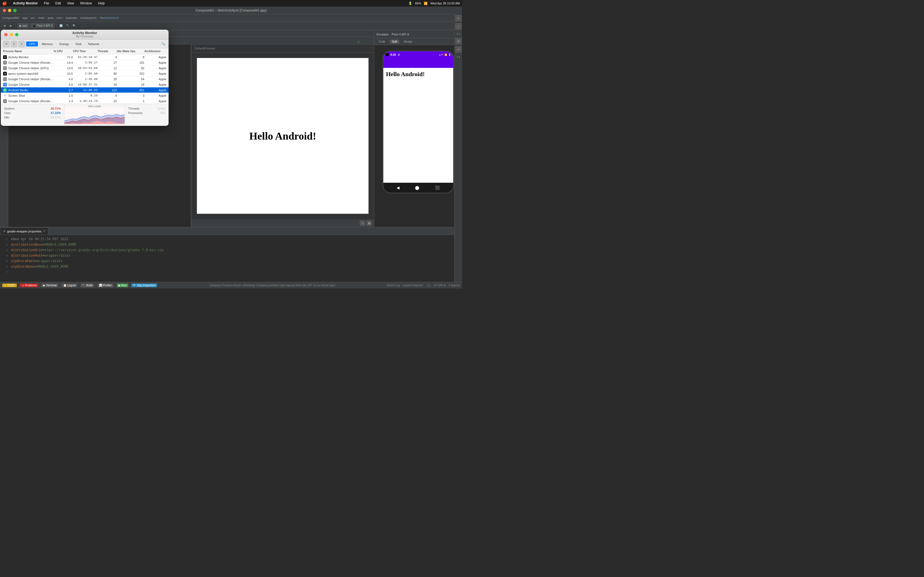 The image size is (924, 577). What do you see at coordinates (68, 26) in the screenshot?
I see `build-icon: 🔨` at bounding box center [68, 26].